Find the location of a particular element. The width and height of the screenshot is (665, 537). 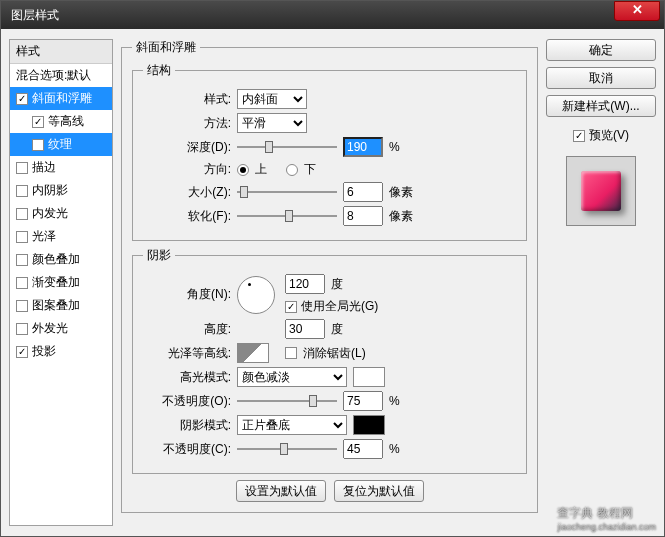

altitude-input is located at coordinates (305, 329).